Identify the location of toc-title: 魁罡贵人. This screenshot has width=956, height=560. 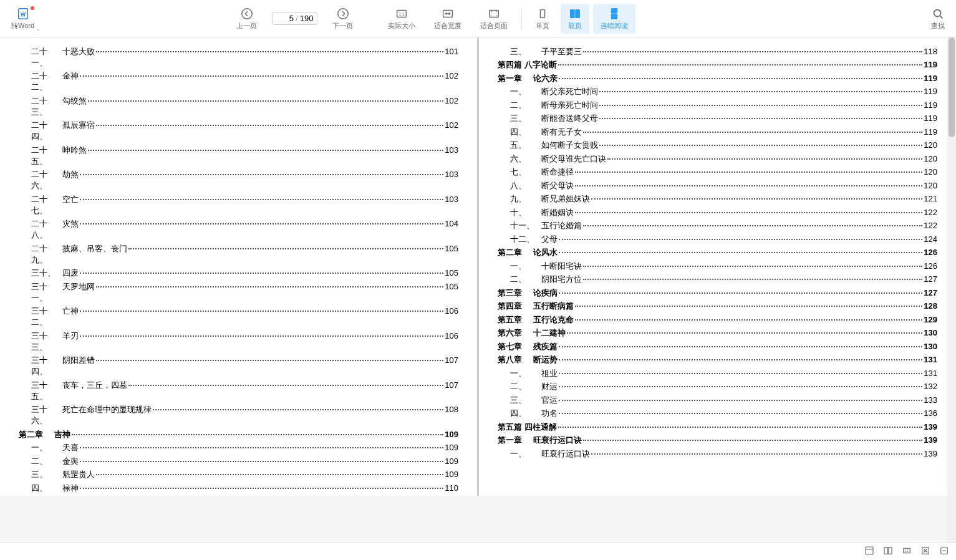
(79, 475).